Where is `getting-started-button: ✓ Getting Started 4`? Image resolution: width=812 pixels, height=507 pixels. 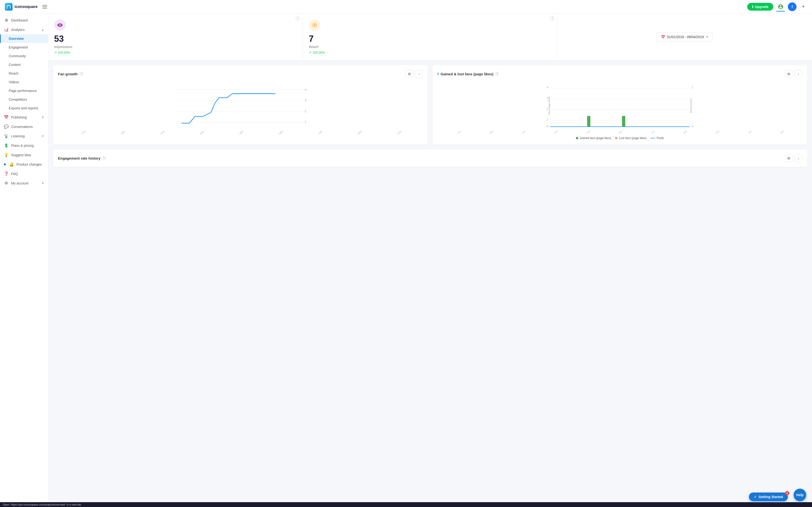
getting-started-button: ✓ Getting Started 4 is located at coordinates (768, 497).